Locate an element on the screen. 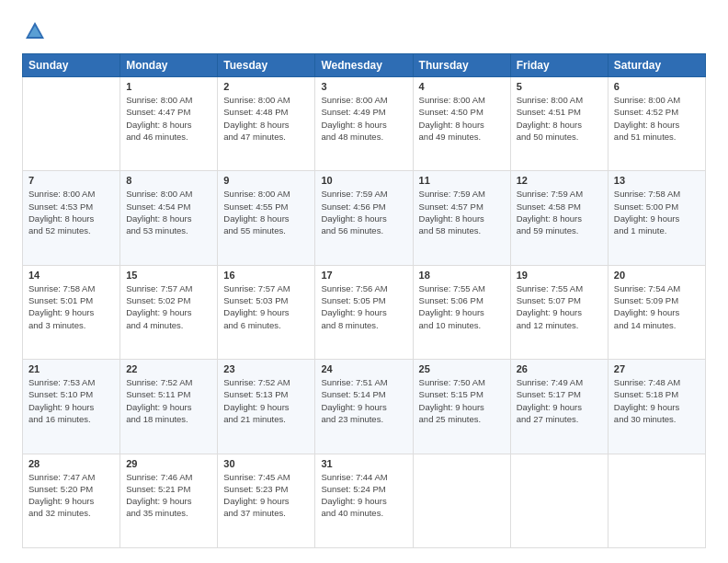  day-info: Sunrise: 7:59 AMSunset: 4:58 PMDaylight:… is located at coordinates (559, 212).